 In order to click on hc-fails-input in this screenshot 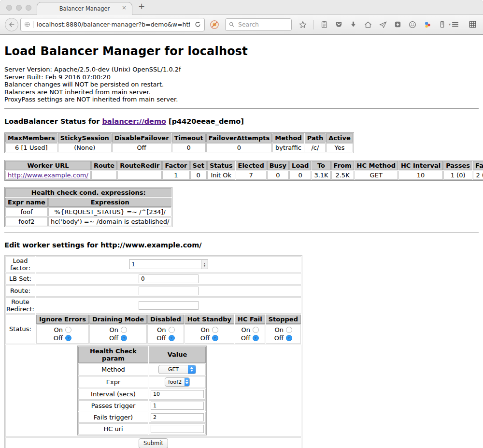, I will do `click(177, 418)`.